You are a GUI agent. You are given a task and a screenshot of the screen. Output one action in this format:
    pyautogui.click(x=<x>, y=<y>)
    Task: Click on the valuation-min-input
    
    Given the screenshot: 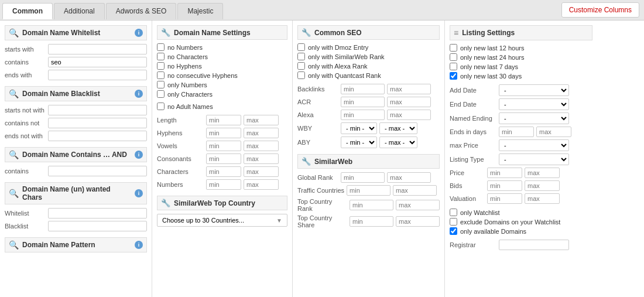 What is the action you would take?
    pyautogui.click(x=505, y=199)
    